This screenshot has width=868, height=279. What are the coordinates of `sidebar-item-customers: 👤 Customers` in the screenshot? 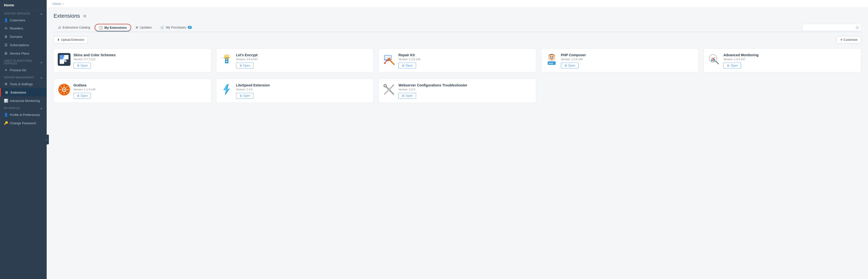 It's located at (23, 20).